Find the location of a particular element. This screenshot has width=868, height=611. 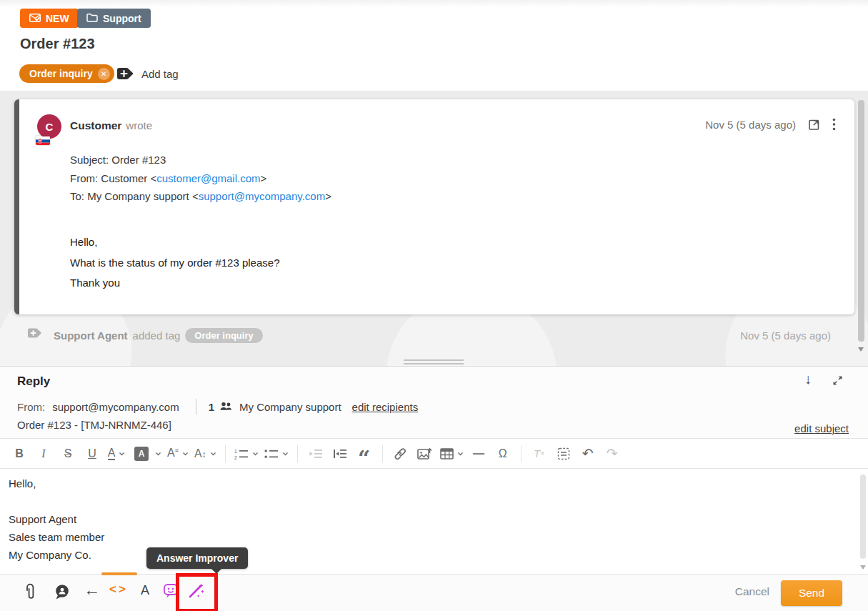

formatting-toolbar: B I S U A A A≡ A↕ 12 “ — Ω T× ↶ ↷ is located at coordinates (434, 453).